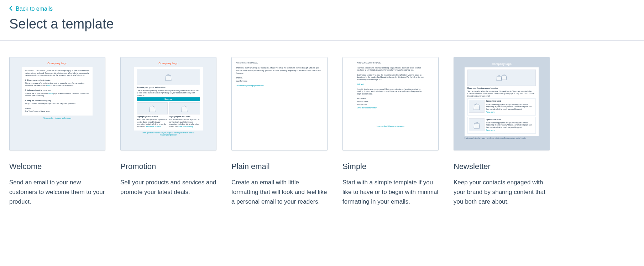 The image size is (644, 266). What do you see at coordinates (502, 104) in the screenshot?
I see `template-thumbnail: Company logo Share your latest news and …` at bounding box center [502, 104].